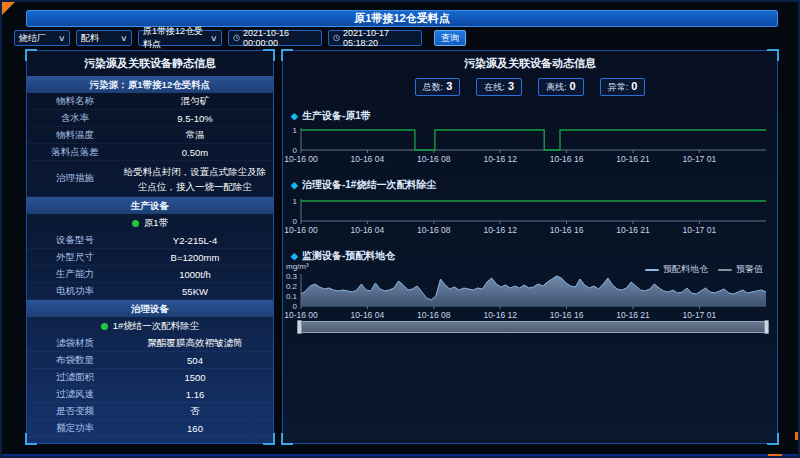  I want to click on info-label: 含水率, so click(75, 118).